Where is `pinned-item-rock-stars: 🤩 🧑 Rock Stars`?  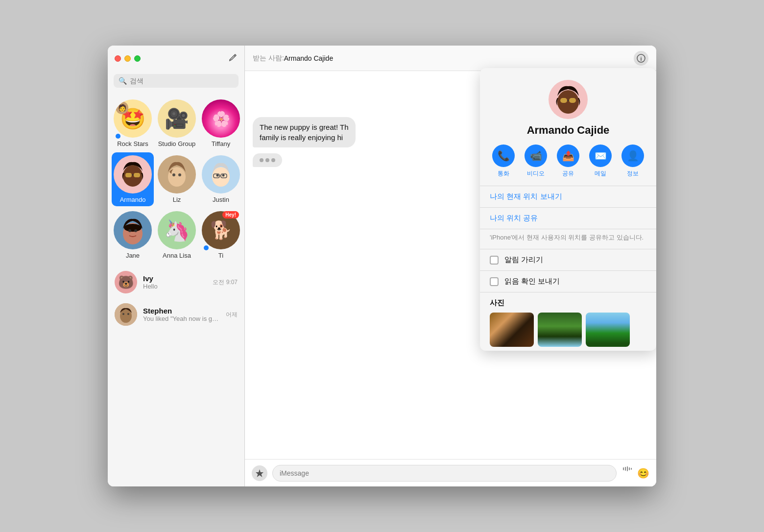
pinned-item-rock-stars: 🤩 🧑 Rock Stars is located at coordinates (133, 123).